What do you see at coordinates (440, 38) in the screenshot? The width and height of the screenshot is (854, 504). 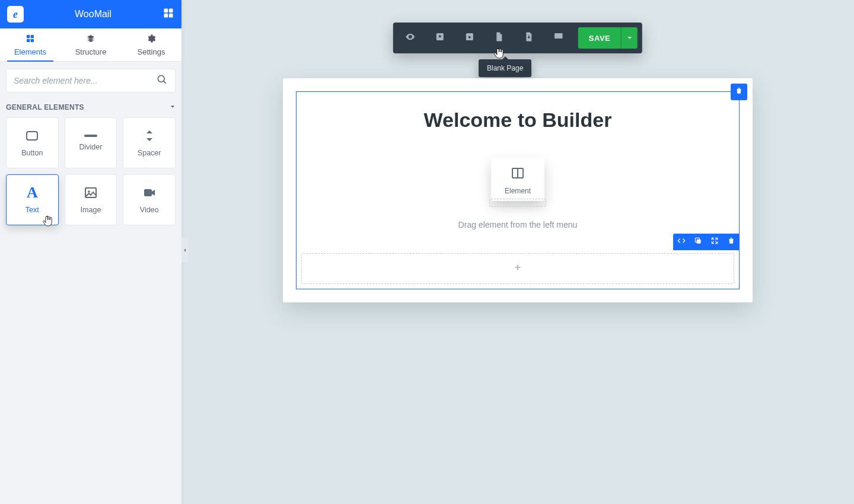 I see `download-square-icon` at bounding box center [440, 38].